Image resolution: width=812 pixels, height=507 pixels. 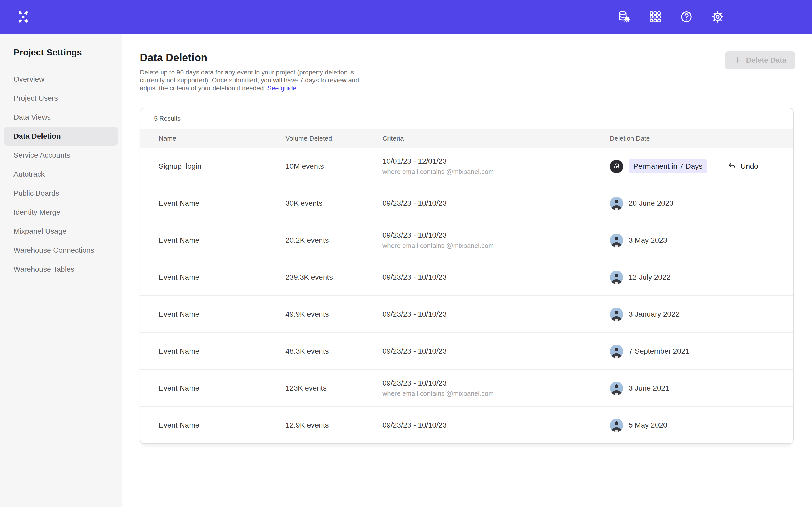 What do you see at coordinates (671, 17) in the screenshot?
I see `topbar-icon-group` at bounding box center [671, 17].